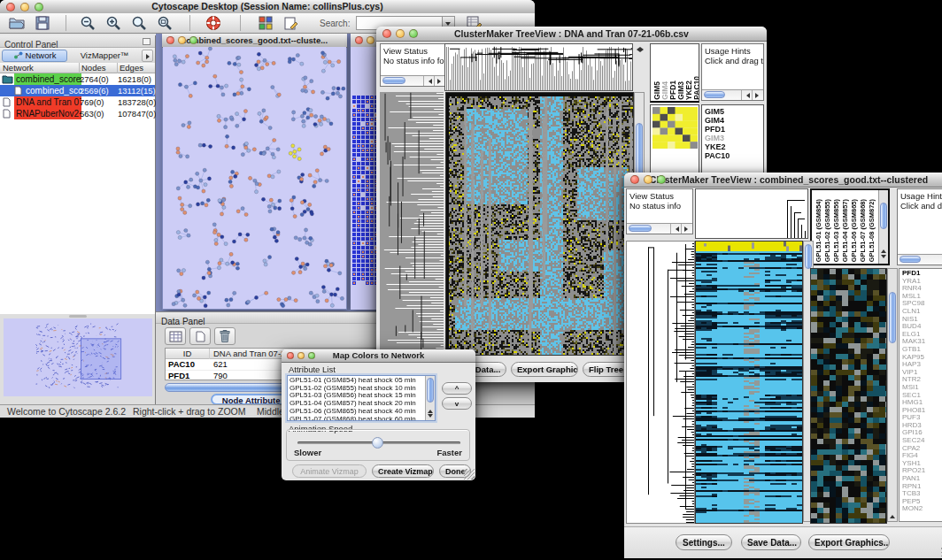  I want to click on resize-grip, so click(469, 474).